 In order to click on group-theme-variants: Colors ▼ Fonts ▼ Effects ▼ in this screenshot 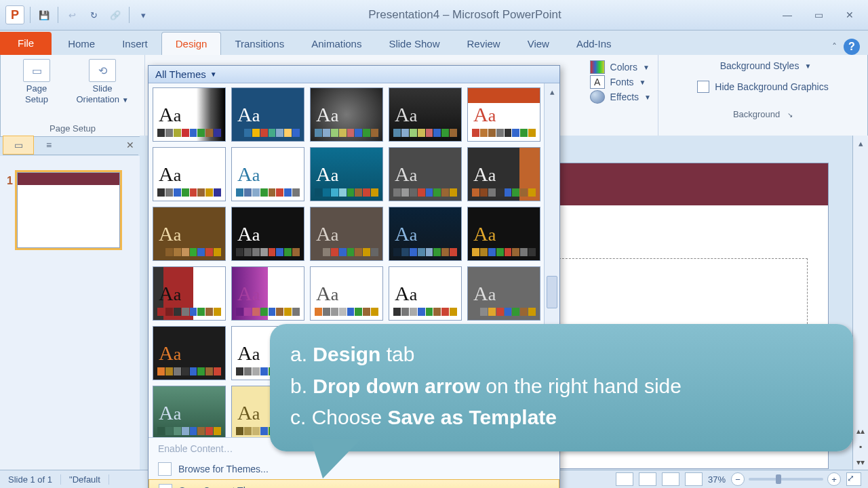, I will do `click(621, 96)`.